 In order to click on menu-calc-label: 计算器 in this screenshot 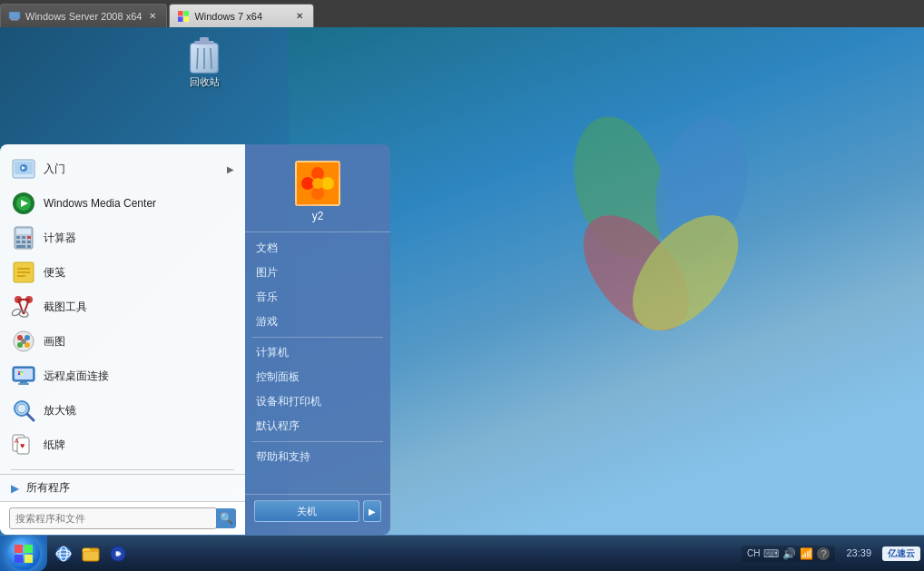, I will do `click(60, 238)`.